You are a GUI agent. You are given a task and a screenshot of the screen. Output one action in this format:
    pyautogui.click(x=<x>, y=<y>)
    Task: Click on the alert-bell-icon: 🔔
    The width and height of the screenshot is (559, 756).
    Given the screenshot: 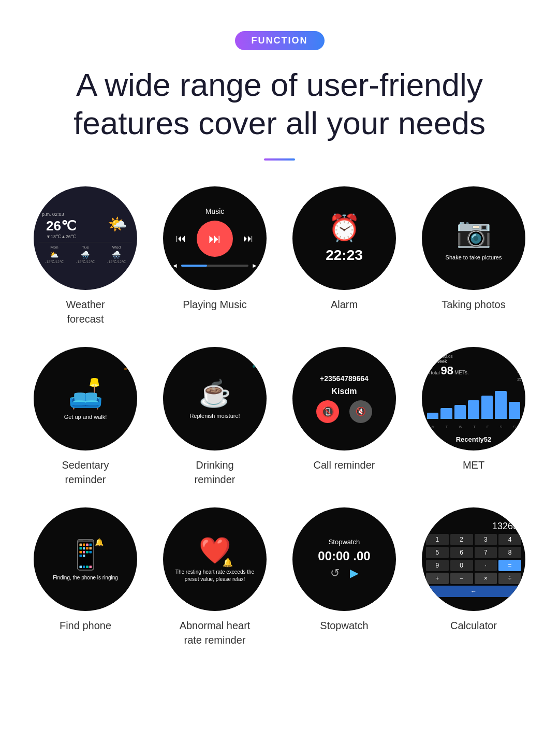 What is the action you would take?
    pyautogui.click(x=228, y=562)
    